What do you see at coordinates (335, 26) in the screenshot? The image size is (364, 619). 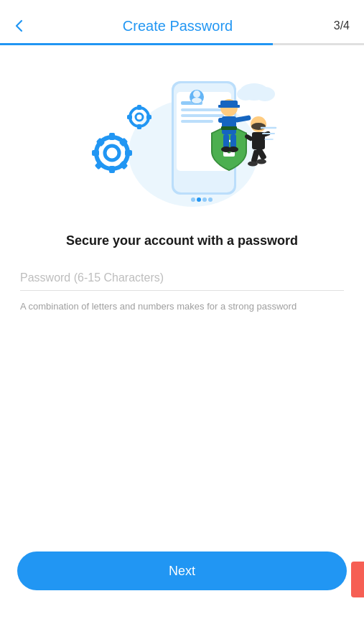 I see `step-counter: 3/4` at bounding box center [335, 26].